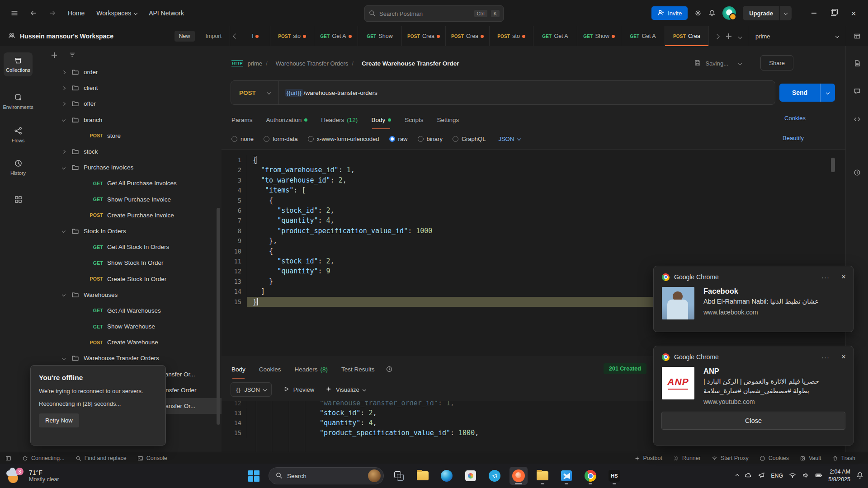  Describe the element at coordinates (795, 118) in the screenshot. I see `cookies-link: Cookies` at that location.